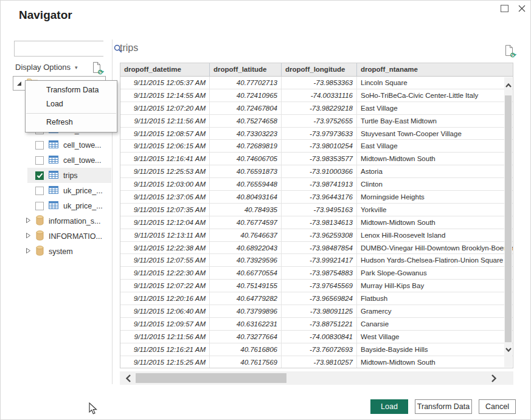  What do you see at coordinates (62, 221) in the screenshot?
I see `sidebar-item-information-s-: information_s...` at bounding box center [62, 221].